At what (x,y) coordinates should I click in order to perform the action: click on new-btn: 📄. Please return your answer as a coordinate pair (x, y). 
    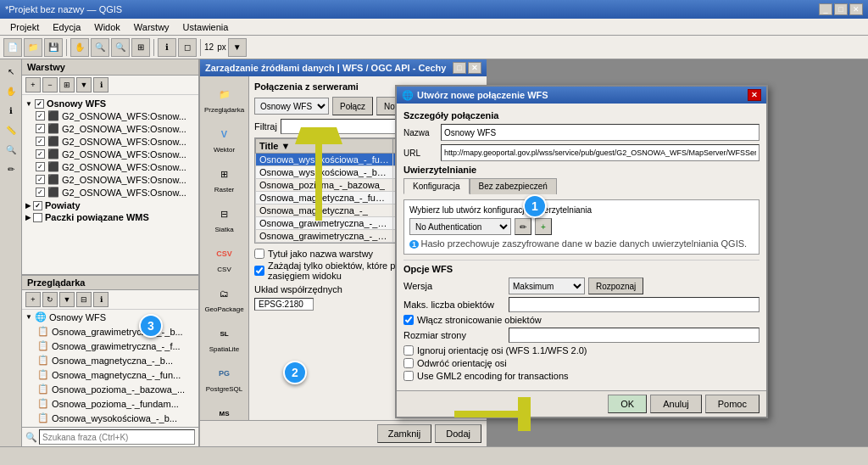
    Looking at the image, I should click on (13, 48).